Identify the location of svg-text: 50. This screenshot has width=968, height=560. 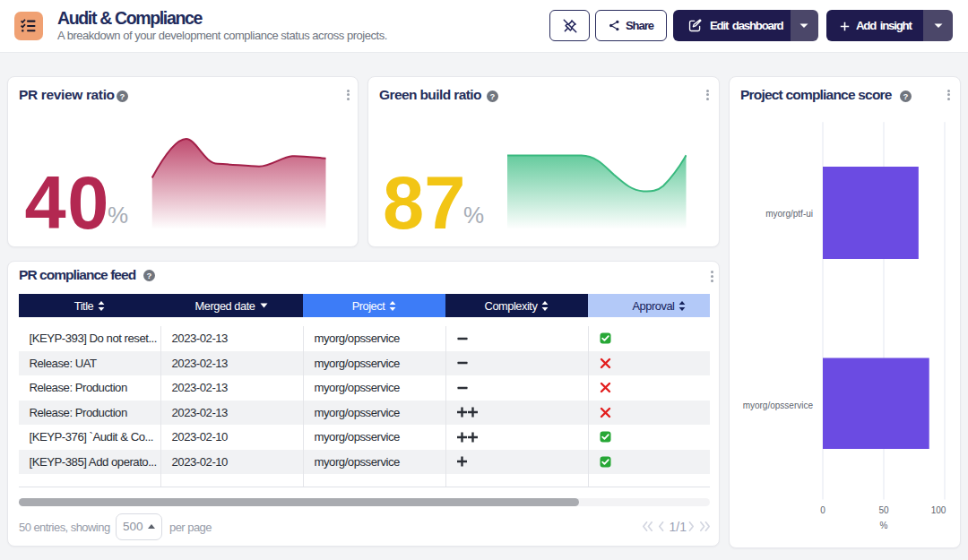
(884, 511).